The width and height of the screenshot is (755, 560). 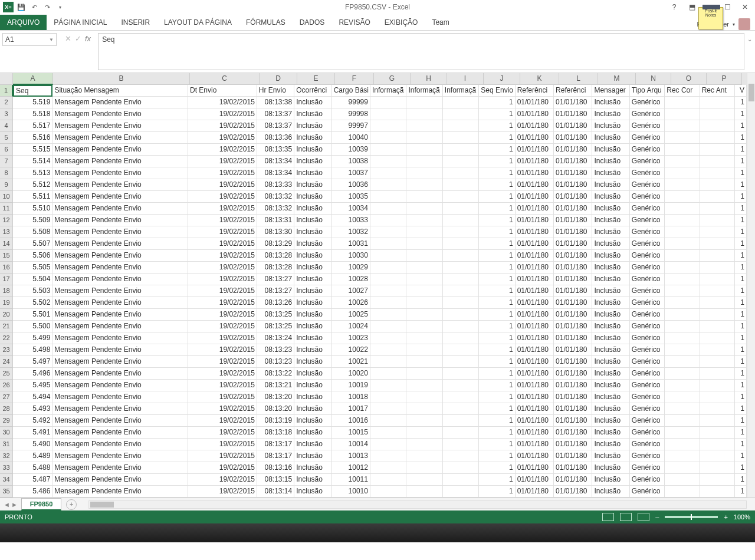 I want to click on row-header: 29, so click(x=6, y=421).